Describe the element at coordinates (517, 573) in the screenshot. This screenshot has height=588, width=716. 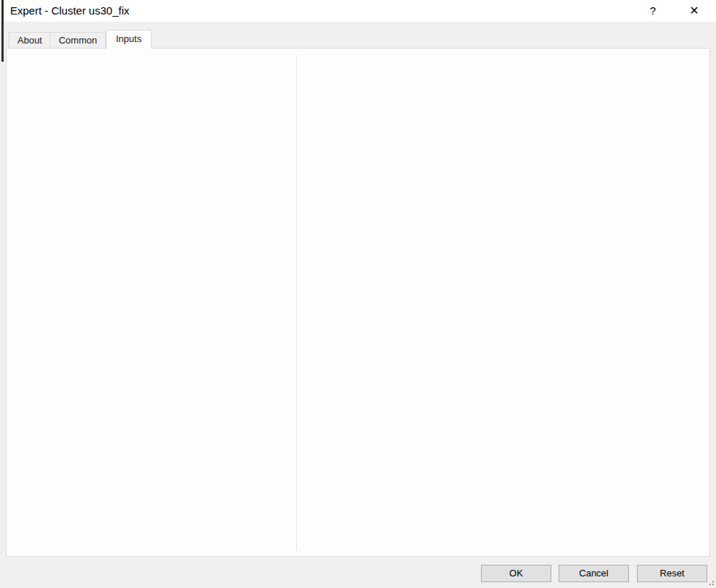
I see `ok-button: OK` at that location.